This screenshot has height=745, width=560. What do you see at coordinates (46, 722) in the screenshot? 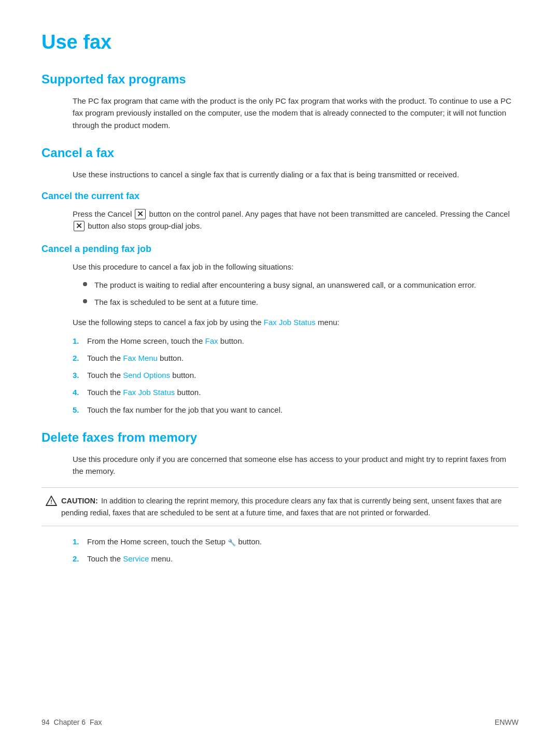
I see `footer-page-number: 94` at bounding box center [46, 722].